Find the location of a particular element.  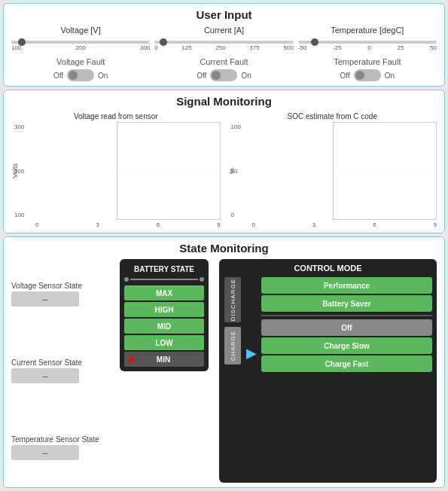

battery-dot-left is located at coordinates (126, 279).